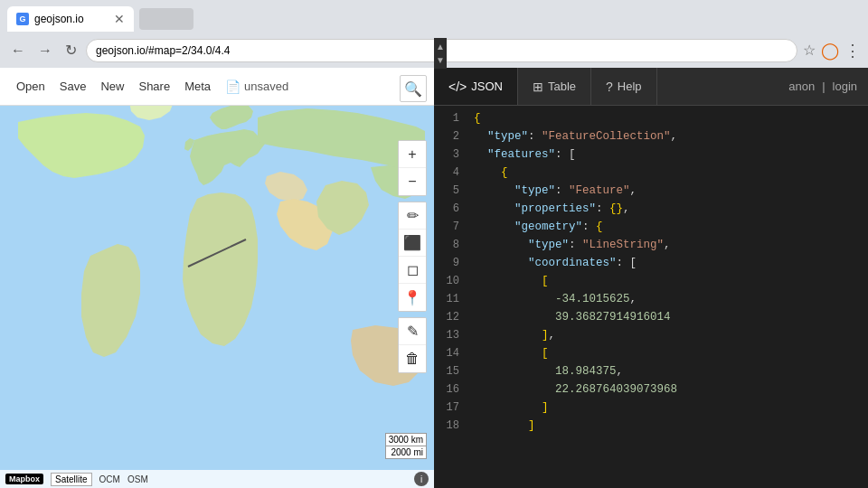 This screenshot has width=868, height=488. I want to click on json-line: 17 ], so click(651, 408).